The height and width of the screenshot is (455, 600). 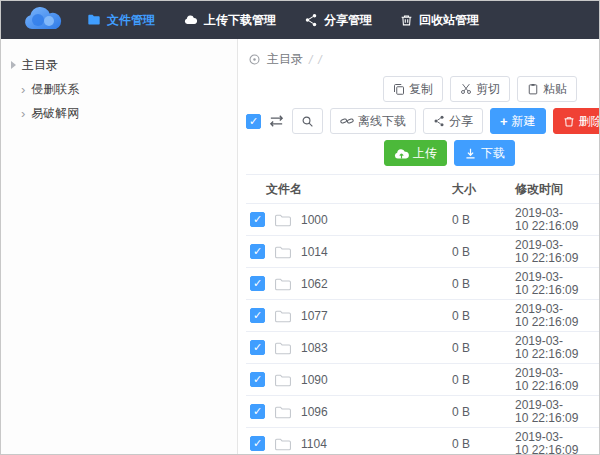 I want to click on table-row: ✓ 1104 0 B 2019-03- 10 22:16:09, so click(x=422, y=441).